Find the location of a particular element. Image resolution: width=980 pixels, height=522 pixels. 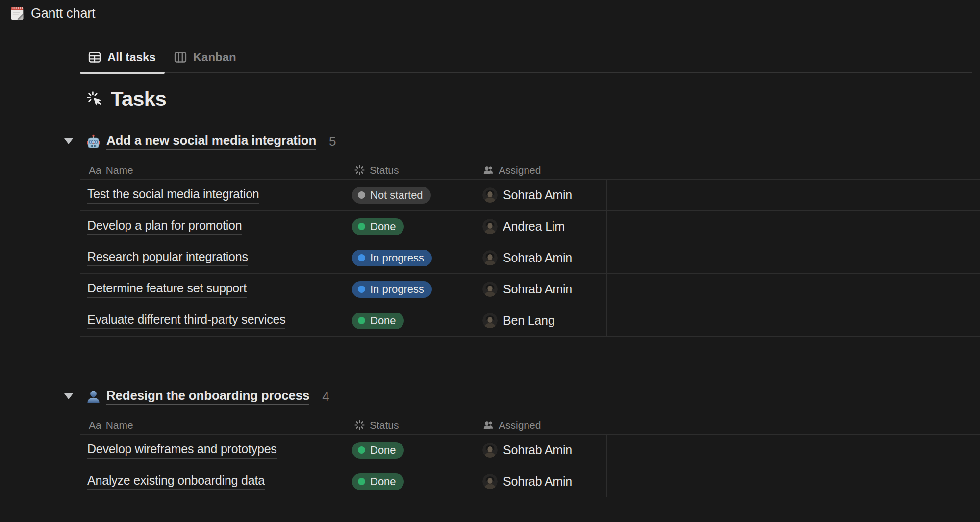

assignee-cell: Ben Lang is located at coordinates (540, 321).